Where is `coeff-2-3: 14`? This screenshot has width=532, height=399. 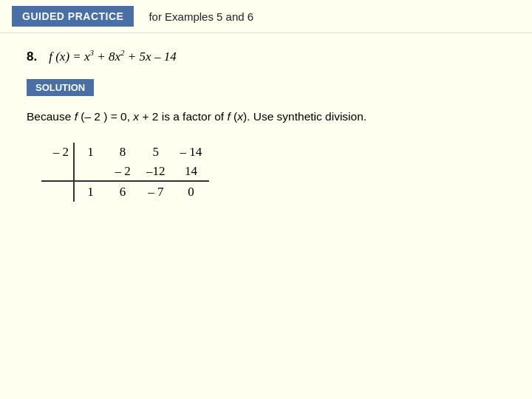 coeff-2-3: 14 is located at coordinates (191, 171).